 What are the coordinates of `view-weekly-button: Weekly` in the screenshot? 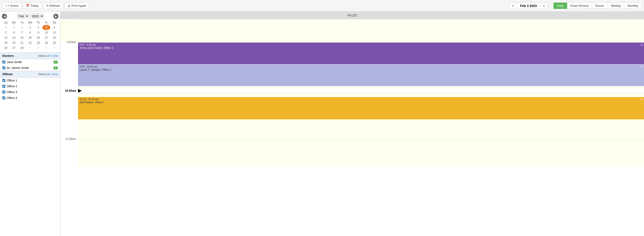 It's located at (616, 6).